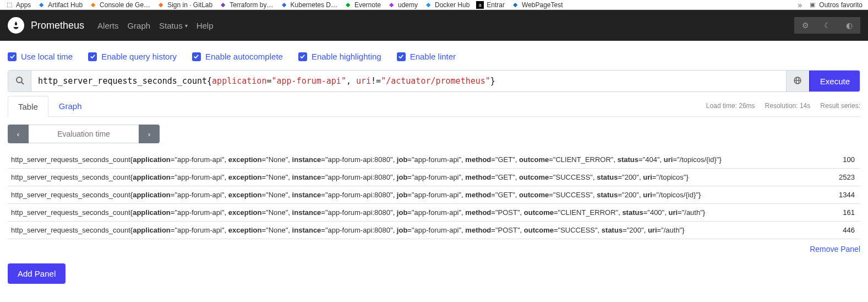 The width and height of the screenshot is (868, 302). What do you see at coordinates (65, 5) in the screenshot?
I see `bookmark-label: Artifact Hub` at bounding box center [65, 5].